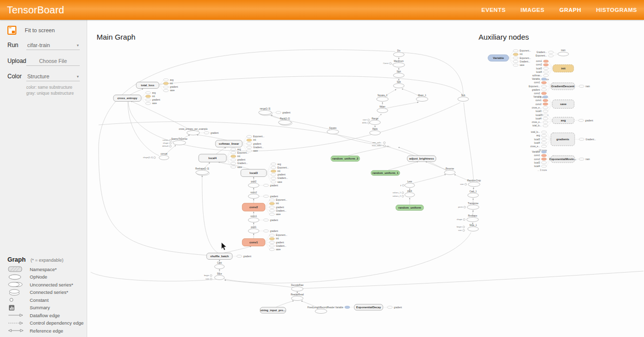  What do you see at coordinates (158, 85) in the screenshot?
I see `graph-node-total_loss: total_lossavginitgradientsave` at bounding box center [158, 85].